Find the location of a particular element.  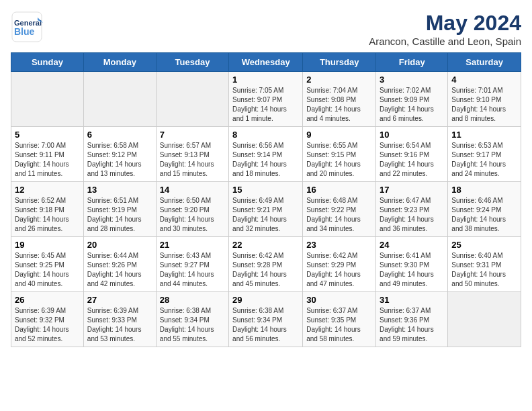

calendar-cell: 15Sunrise: 6:49 AM Sunset: 9:21 PM Dayli… is located at coordinates (266, 210).